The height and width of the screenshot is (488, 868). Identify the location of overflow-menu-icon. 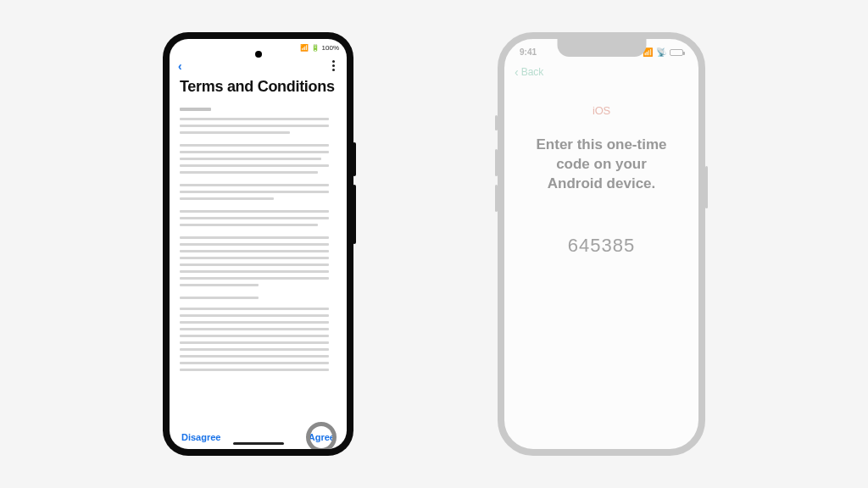
(334, 66).